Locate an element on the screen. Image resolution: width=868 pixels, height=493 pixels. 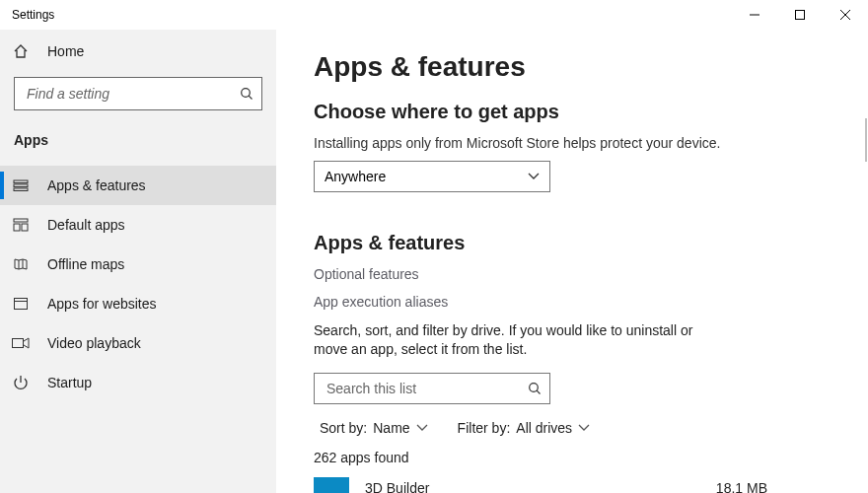
filter-value: All drives is located at coordinates (544, 428).